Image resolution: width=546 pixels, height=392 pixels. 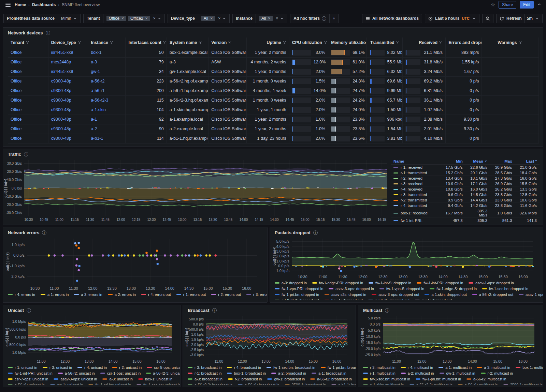 What do you see at coordinates (20, 5) in the screenshot?
I see `breadcrumb-home: Home` at bounding box center [20, 5].